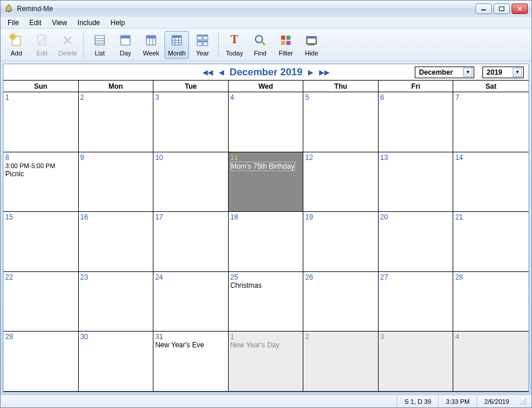  Describe the element at coordinates (266, 302) in the screenshot. I see `calendar-cell: 25Christmas` at that location.